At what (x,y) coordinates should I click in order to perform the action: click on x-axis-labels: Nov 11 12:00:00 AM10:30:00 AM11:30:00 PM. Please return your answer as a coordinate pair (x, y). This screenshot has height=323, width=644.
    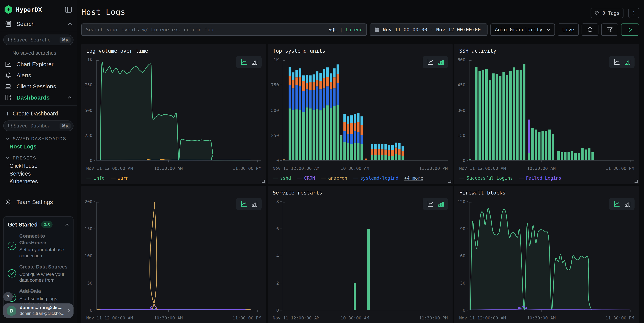
    Looking at the image, I should click on (547, 318).